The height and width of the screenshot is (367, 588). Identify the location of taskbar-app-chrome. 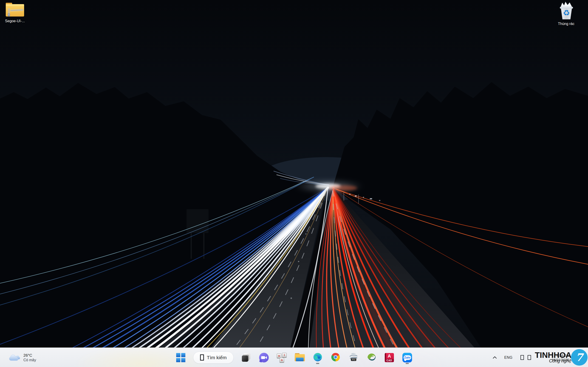
(336, 358).